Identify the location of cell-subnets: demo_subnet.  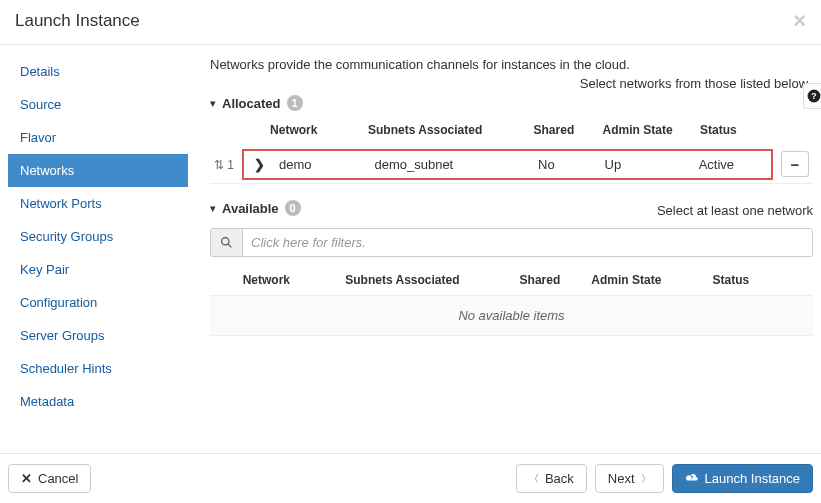
(452, 164).